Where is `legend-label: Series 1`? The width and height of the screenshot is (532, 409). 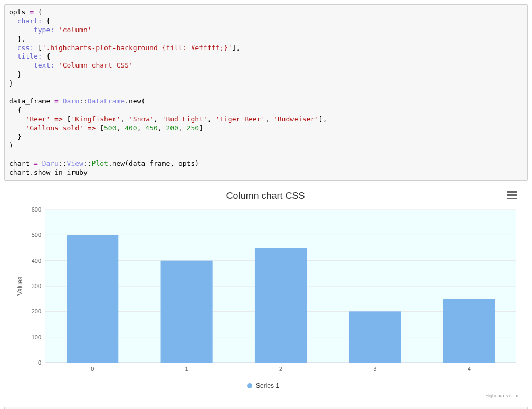 legend-label: Series 1 is located at coordinates (268, 386).